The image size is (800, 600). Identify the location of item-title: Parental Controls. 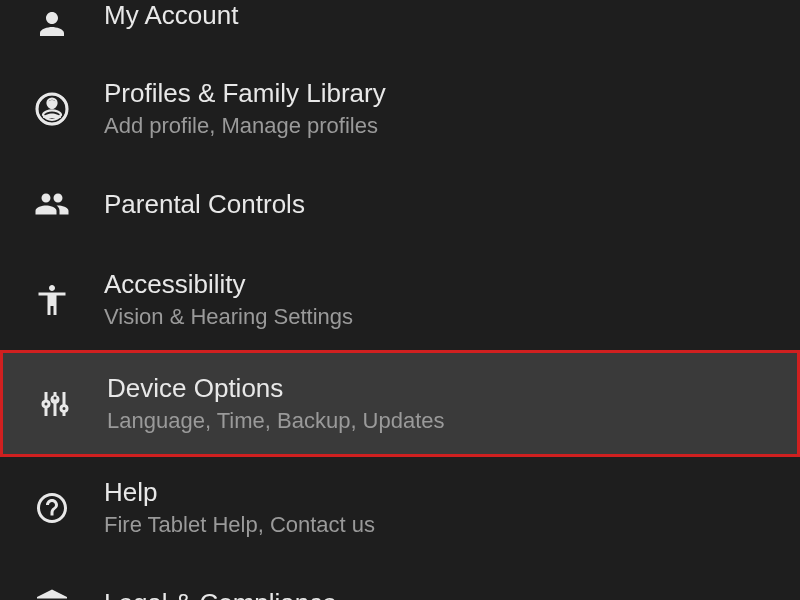
(204, 204).